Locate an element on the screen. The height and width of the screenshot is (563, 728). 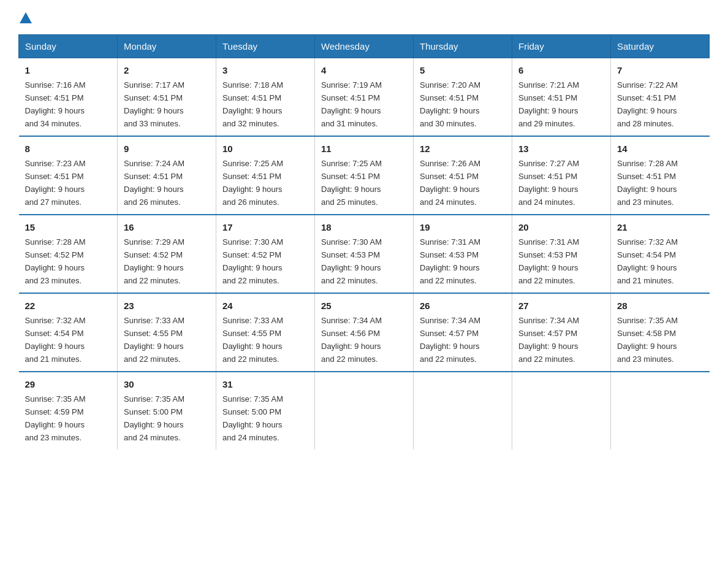
day-info: Sunrise: 7:20 AMSunset: 4:51 PMDaylight:… is located at coordinates (450, 104).